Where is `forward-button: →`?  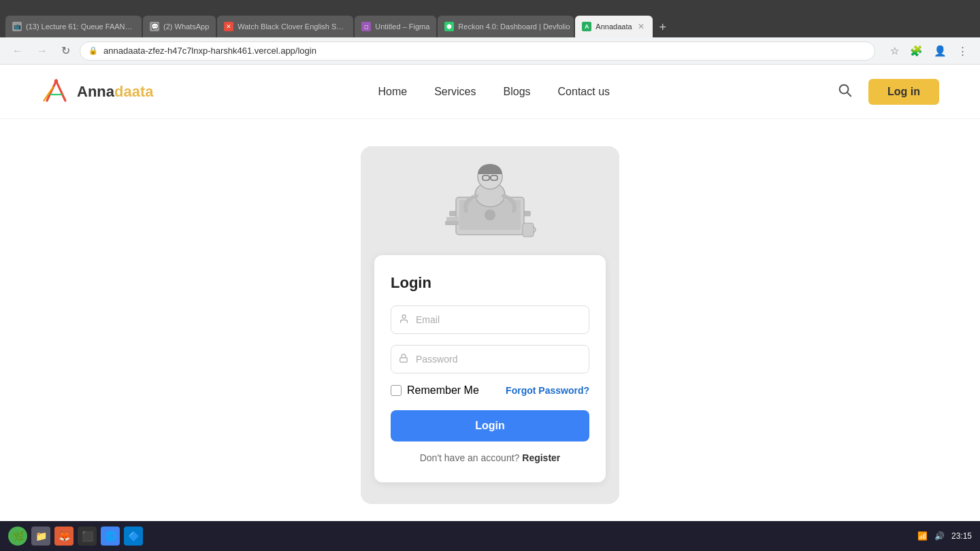
forward-button: → is located at coordinates (42, 51).